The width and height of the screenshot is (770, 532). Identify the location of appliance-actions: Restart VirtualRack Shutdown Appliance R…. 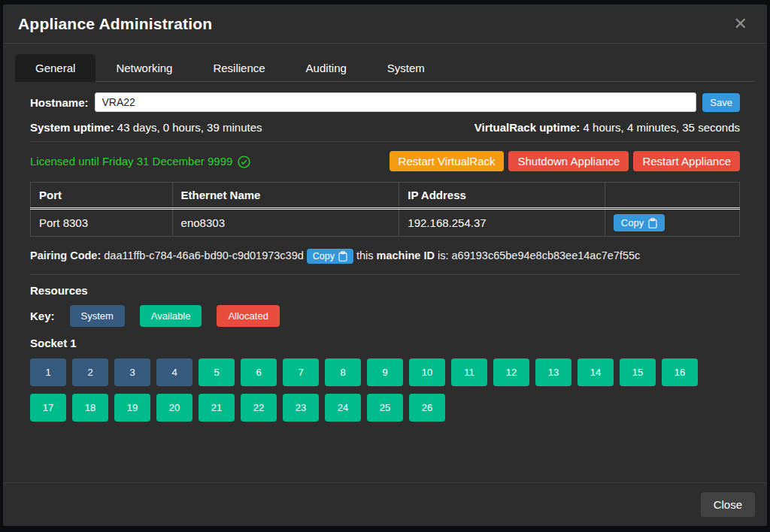
(565, 161).